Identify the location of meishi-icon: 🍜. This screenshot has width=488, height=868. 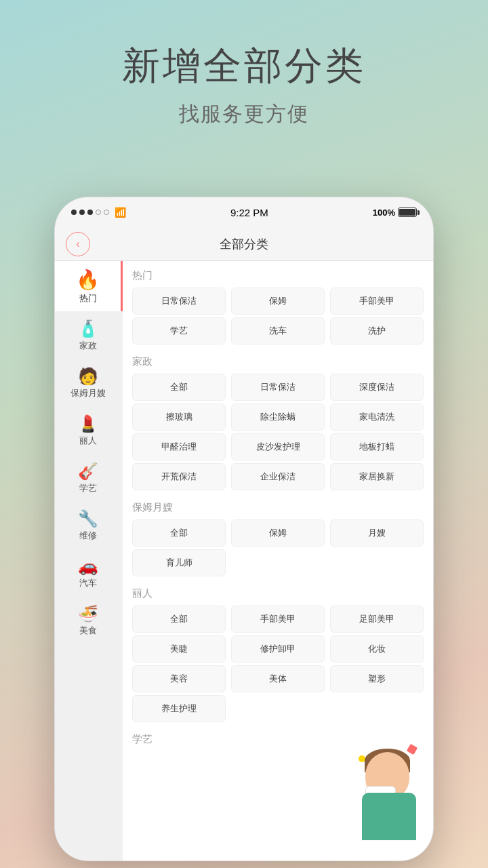
(88, 614).